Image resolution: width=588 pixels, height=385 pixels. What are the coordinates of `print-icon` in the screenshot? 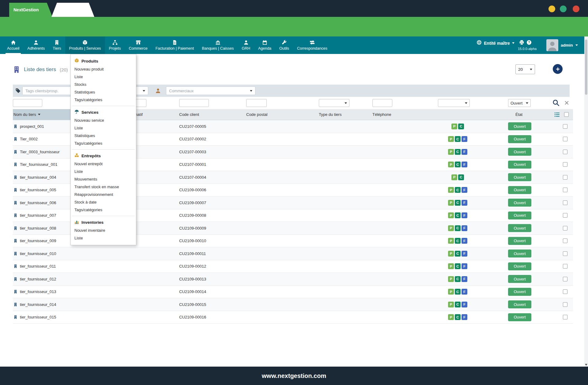 It's located at (522, 43).